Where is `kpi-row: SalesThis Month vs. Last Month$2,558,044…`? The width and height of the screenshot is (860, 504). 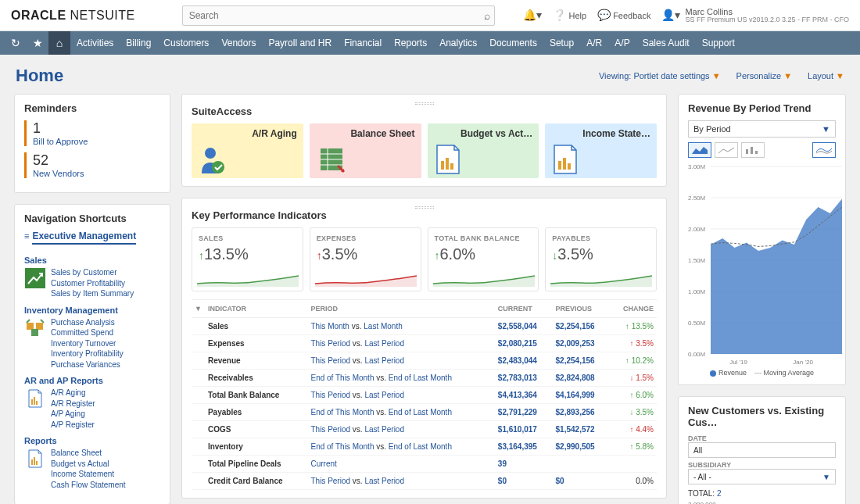 kpi-row: SalesThis Month vs. Last Month$2,558,044… is located at coordinates (424, 327).